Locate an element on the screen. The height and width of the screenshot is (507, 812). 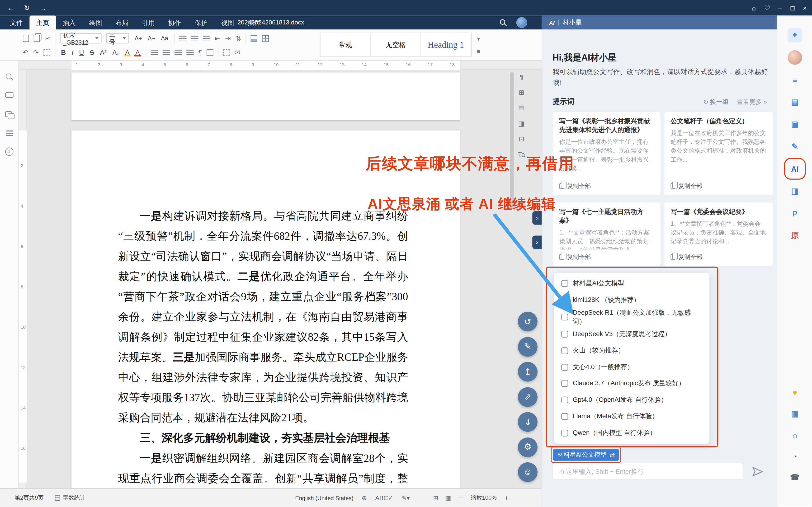
current-model-tag: 材料星AI公文模型 ⇄ is located at coordinates (586, 455).